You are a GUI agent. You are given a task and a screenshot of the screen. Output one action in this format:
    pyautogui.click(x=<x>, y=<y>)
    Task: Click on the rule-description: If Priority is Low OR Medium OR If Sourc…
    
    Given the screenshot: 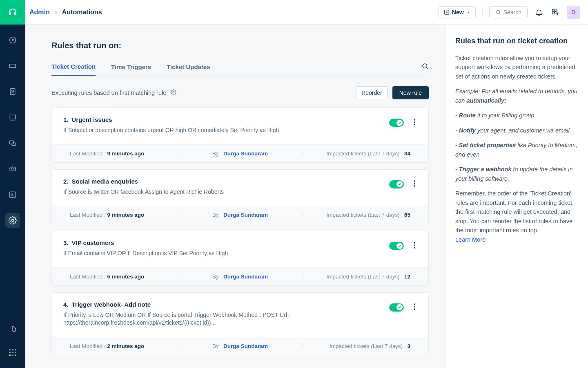 What is the action you would take?
    pyautogui.click(x=222, y=319)
    